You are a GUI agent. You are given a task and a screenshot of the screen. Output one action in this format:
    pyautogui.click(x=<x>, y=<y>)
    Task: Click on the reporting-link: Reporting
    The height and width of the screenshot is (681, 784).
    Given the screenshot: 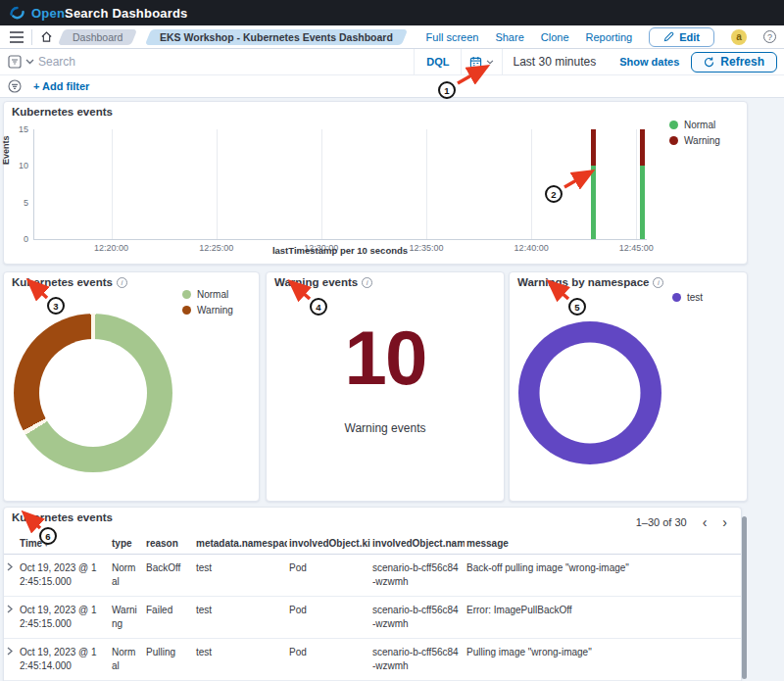 What is the action you would take?
    pyautogui.click(x=610, y=37)
    